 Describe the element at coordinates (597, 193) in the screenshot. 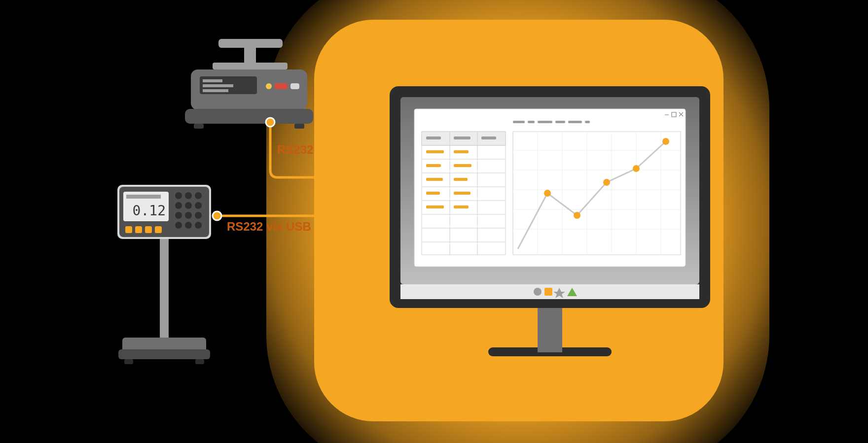

I see `line-chart-icon` at that location.